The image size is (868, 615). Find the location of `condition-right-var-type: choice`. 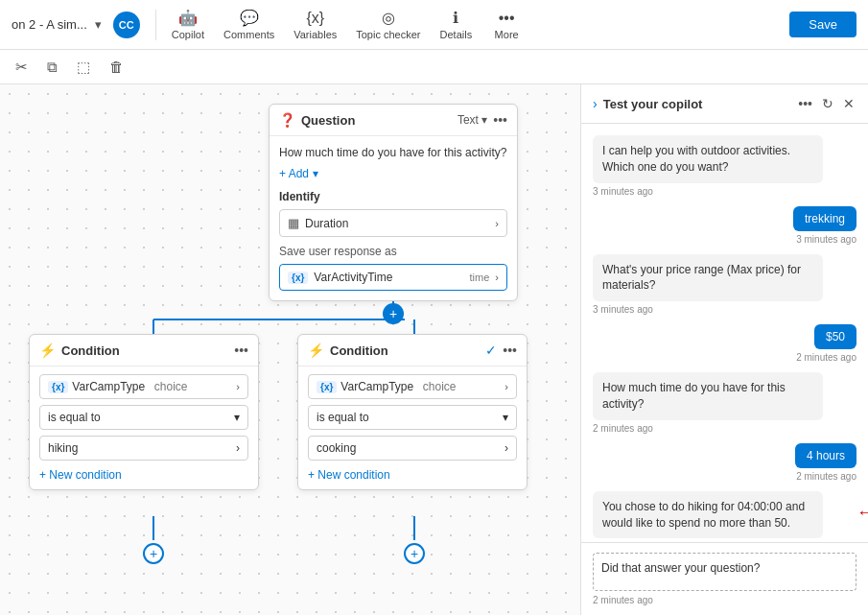

condition-right-var-type: choice is located at coordinates (462, 387).